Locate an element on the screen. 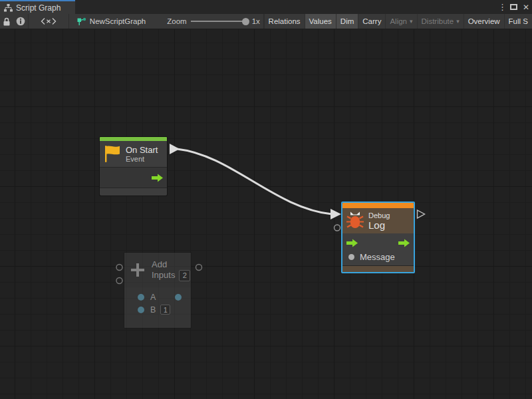 The width and height of the screenshot is (532, 399). toolbar-button-carry: Carry is located at coordinates (371, 21).